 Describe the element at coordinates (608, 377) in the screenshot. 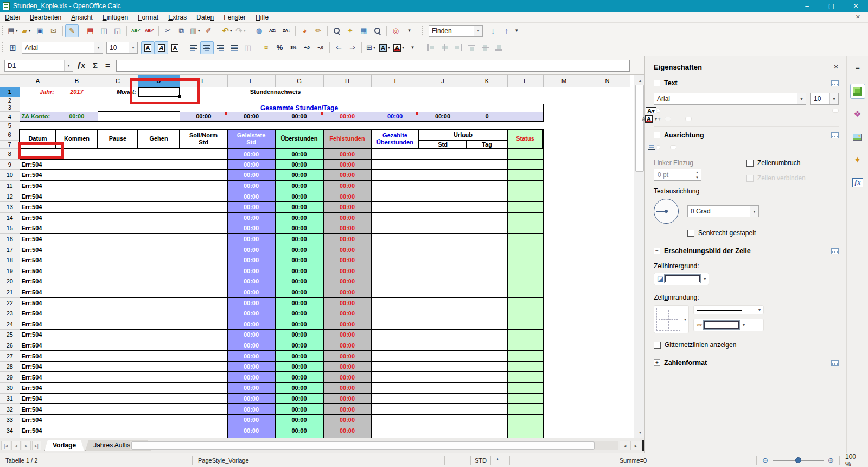

I see `cell-N29` at that location.